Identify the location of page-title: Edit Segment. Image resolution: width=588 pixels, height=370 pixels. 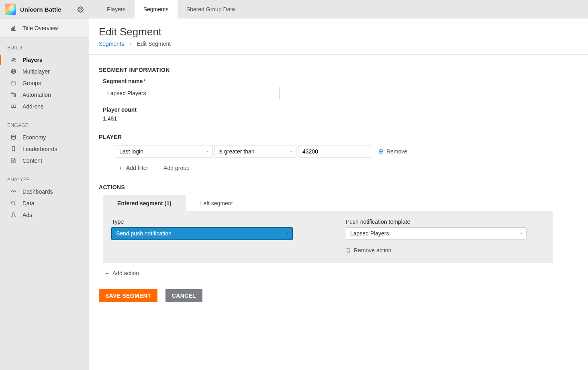
(339, 32).